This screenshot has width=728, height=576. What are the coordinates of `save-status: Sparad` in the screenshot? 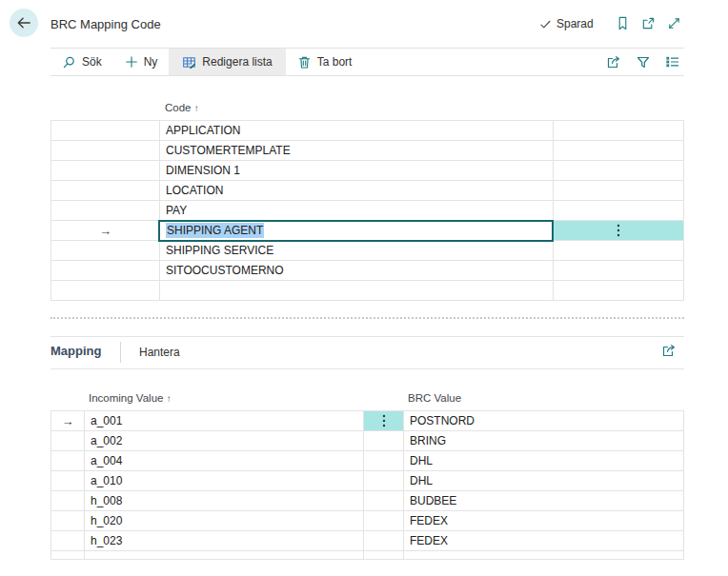 It's located at (566, 24).